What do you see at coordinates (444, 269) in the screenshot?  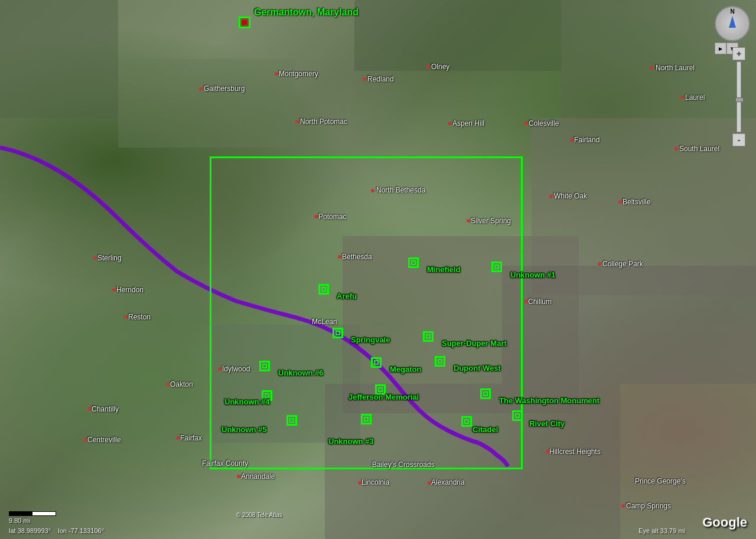 I see `location-label-minefield: Minefield` at bounding box center [444, 269].